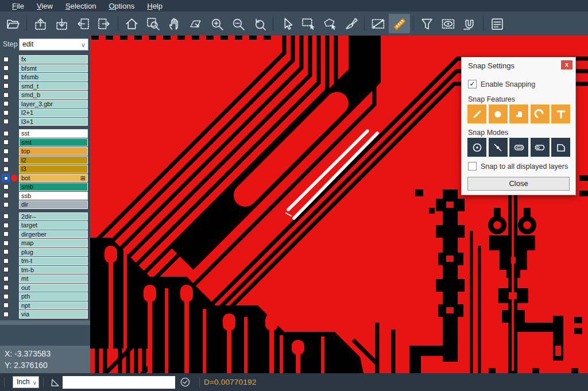  What do you see at coordinates (132, 24) in the screenshot?
I see `zoom-home-button` at bounding box center [132, 24].